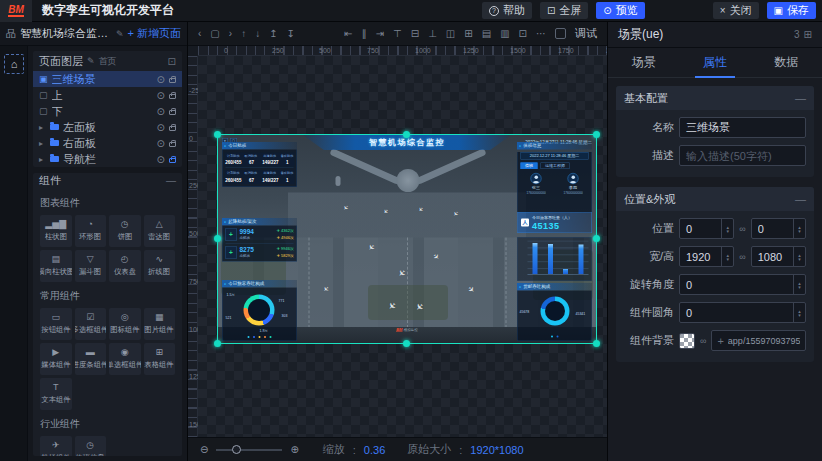 The image size is (822, 461). Describe the element at coordinates (504, 34) in the screenshot. I see `ungroup-icon: ▥` at that location.